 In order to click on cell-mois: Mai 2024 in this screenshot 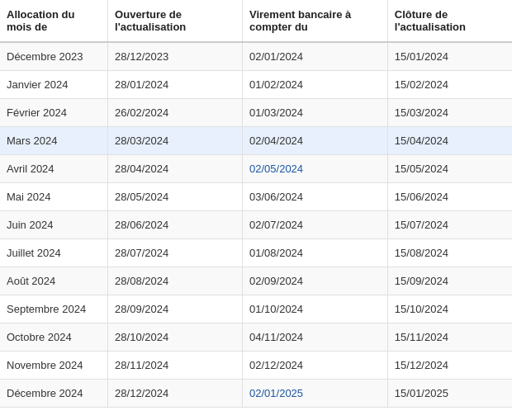, I will do `click(55, 197)`.